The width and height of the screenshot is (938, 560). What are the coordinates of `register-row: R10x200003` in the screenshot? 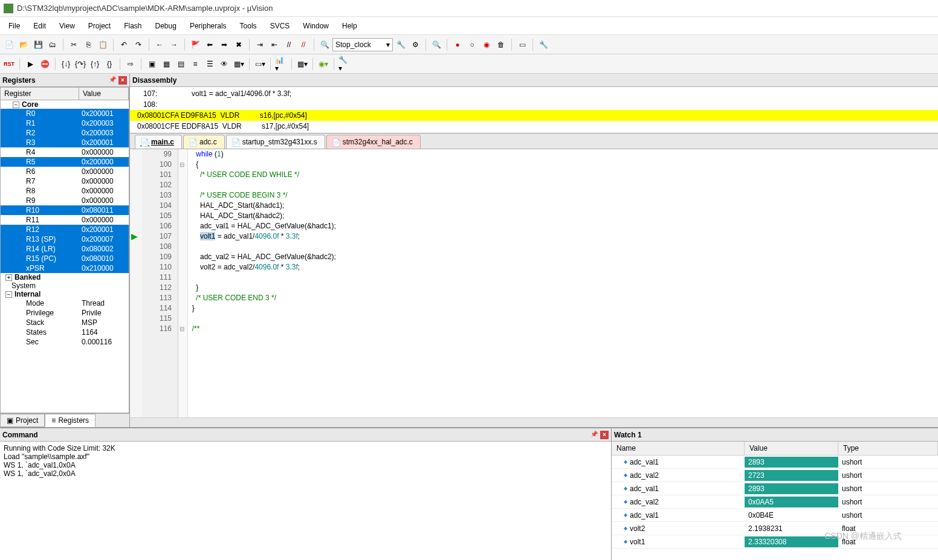 It's located at (65, 123).